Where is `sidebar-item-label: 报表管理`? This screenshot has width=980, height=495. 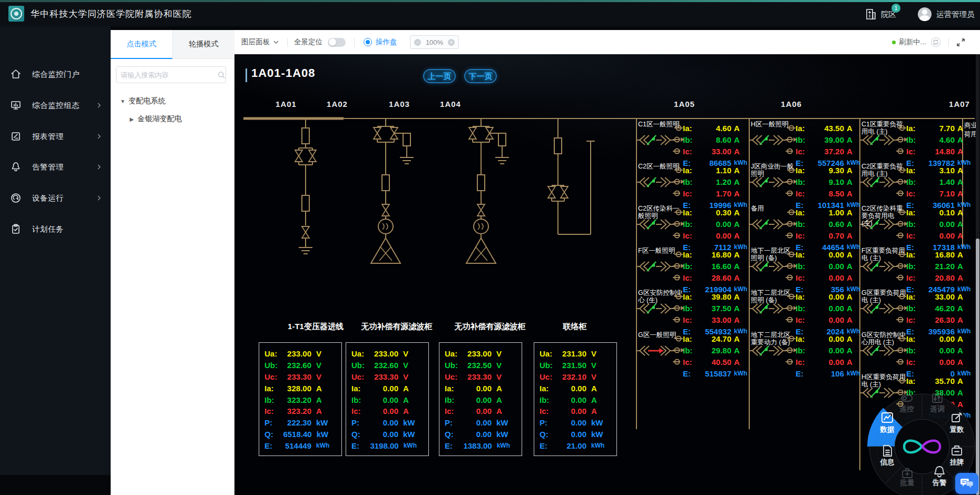
sidebar-item-label: 报表管理 is located at coordinates (48, 137).